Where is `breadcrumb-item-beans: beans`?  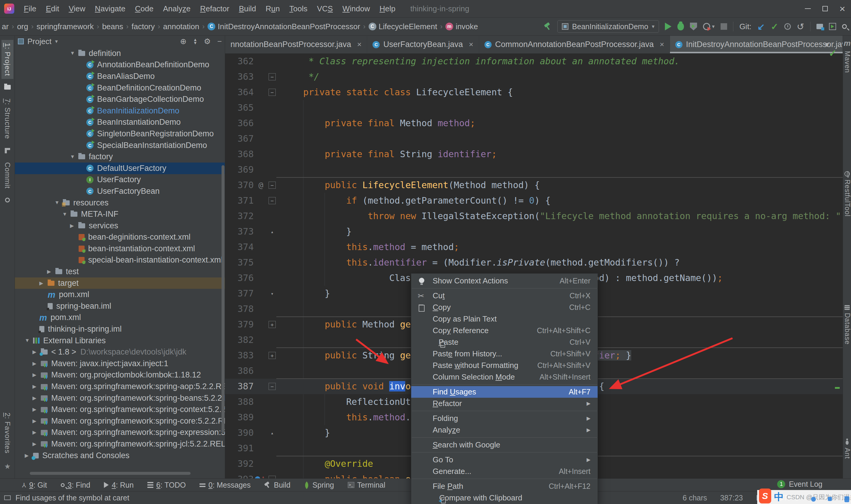
breadcrumb-item-beans: beans is located at coordinates (113, 26).